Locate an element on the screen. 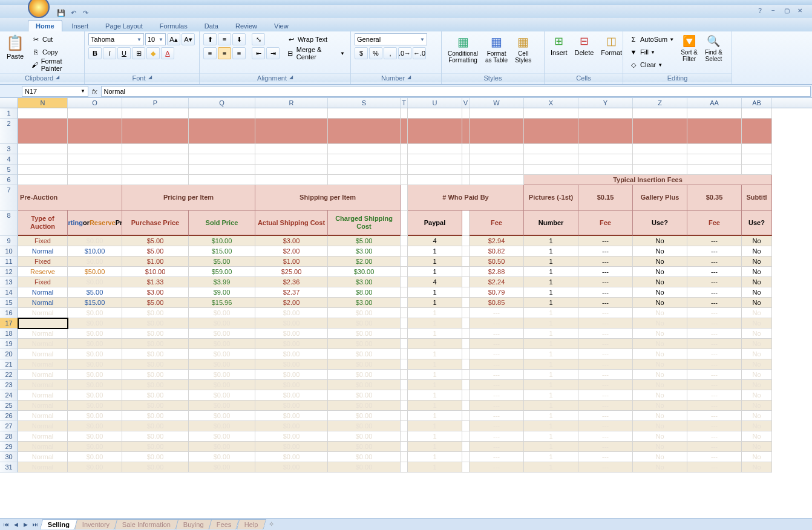 The width and height of the screenshot is (812, 530). row-header: 20 is located at coordinates (9, 355).